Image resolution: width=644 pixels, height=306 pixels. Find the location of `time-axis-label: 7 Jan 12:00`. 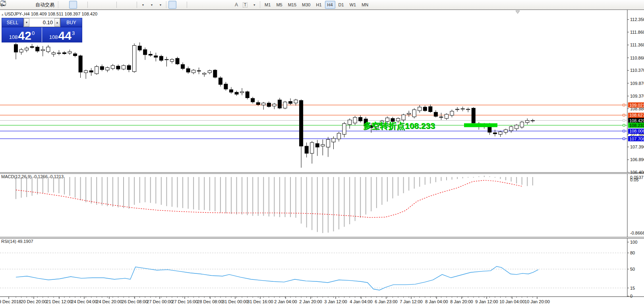

time-axis-label: 7 Jan 12:00 is located at coordinates (411, 302).